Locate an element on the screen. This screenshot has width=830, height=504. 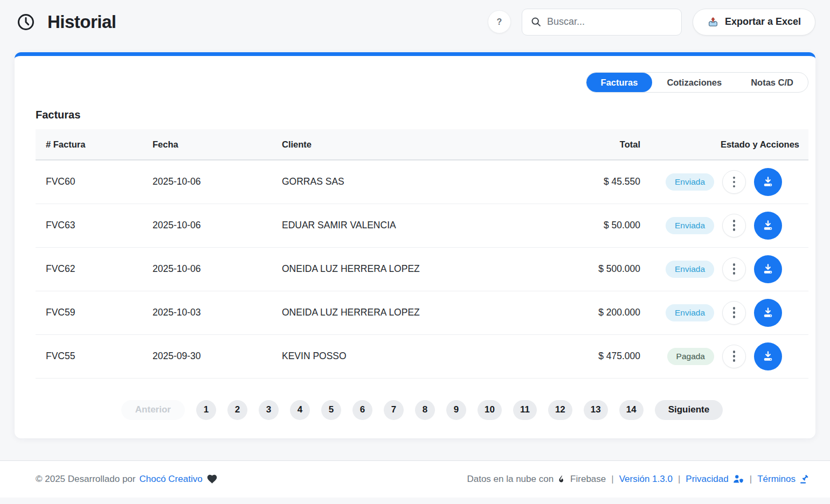
tab-notas-c-d: Notas C/D is located at coordinates (772, 82).